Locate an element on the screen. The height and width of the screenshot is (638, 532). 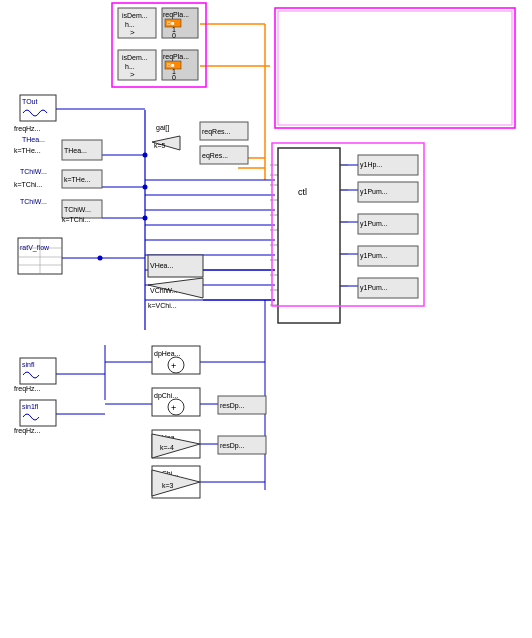
svg-text: sin1fl is located at coordinates (30, 406).